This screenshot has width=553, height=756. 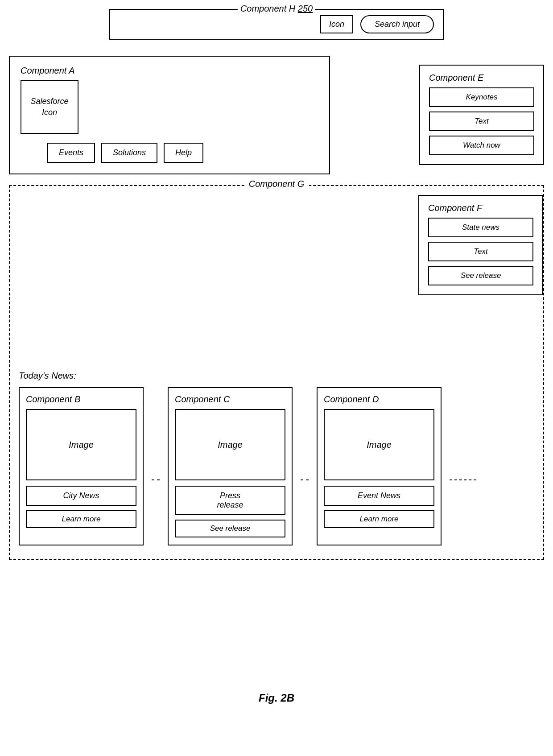 I want to click on component-a: Component A SalesforceIcon Events Soluti…, so click(x=169, y=115).